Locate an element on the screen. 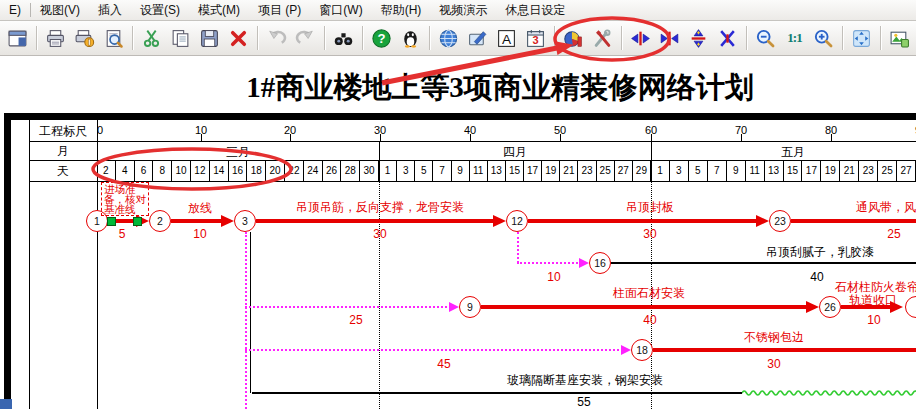  activity-label: 通风带，风 is located at coordinates (886, 208).